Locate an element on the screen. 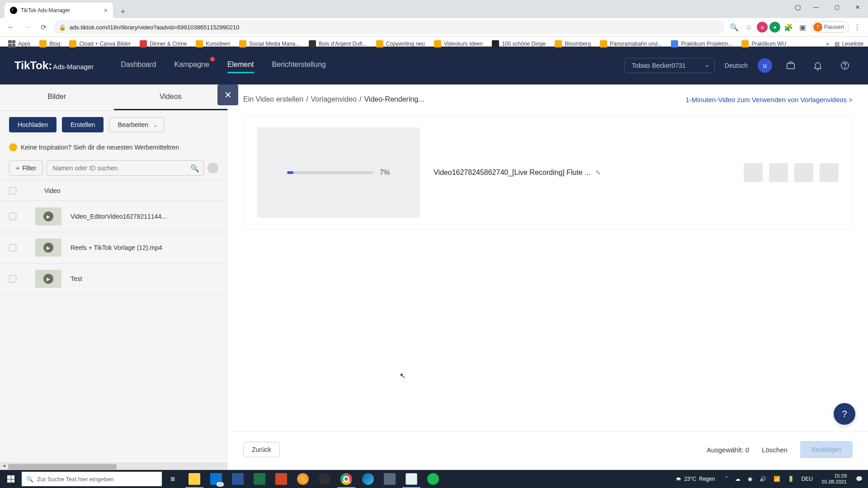 The width and height of the screenshot is (868, 488). filter-button: + Filter is located at coordinates (26, 168).